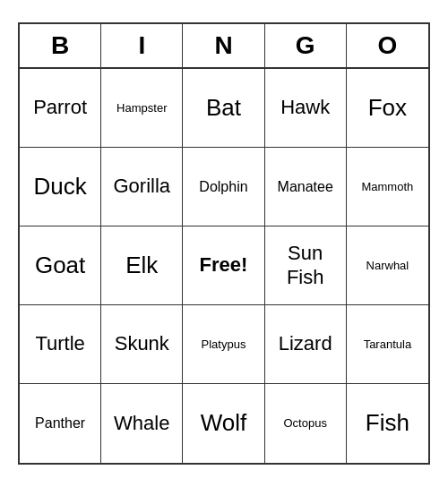  I want to click on cell-text-22: Wolf, so click(224, 423).